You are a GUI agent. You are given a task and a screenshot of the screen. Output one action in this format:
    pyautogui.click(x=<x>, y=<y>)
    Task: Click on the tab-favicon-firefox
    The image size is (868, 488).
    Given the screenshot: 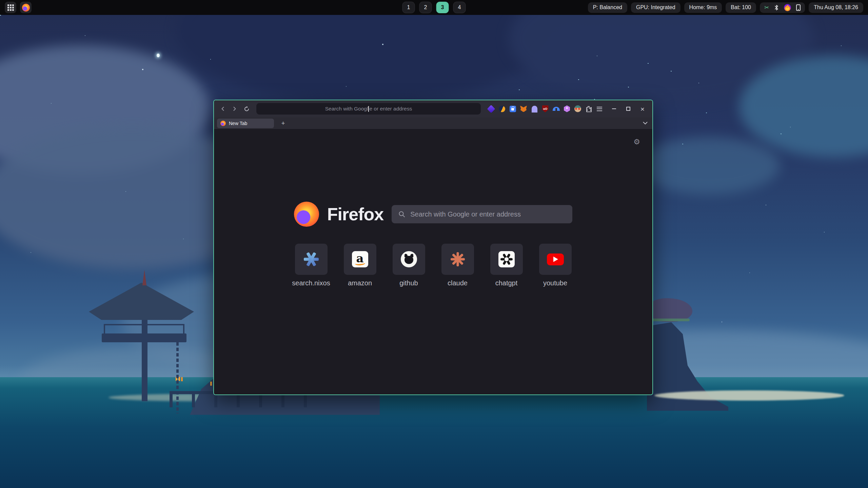 What is the action you would take?
    pyautogui.click(x=223, y=123)
    